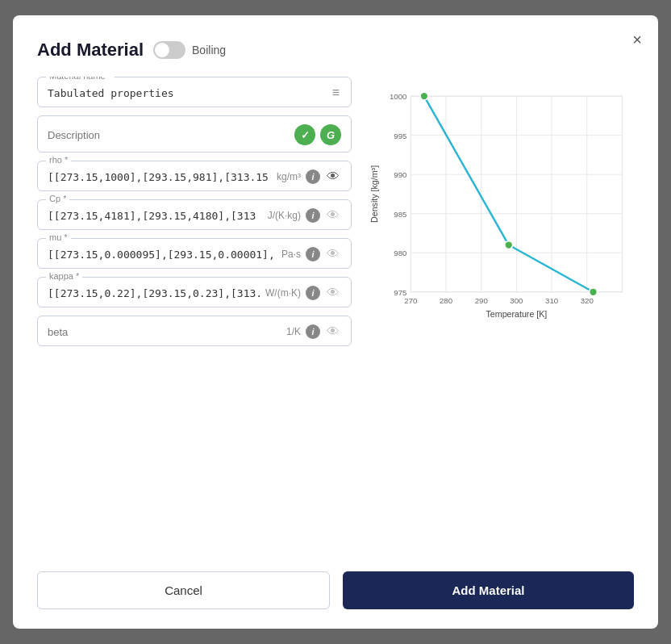 The height and width of the screenshot is (644, 671). What do you see at coordinates (333, 177) in the screenshot?
I see `rho-eye-icon: 👁` at bounding box center [333, 177].